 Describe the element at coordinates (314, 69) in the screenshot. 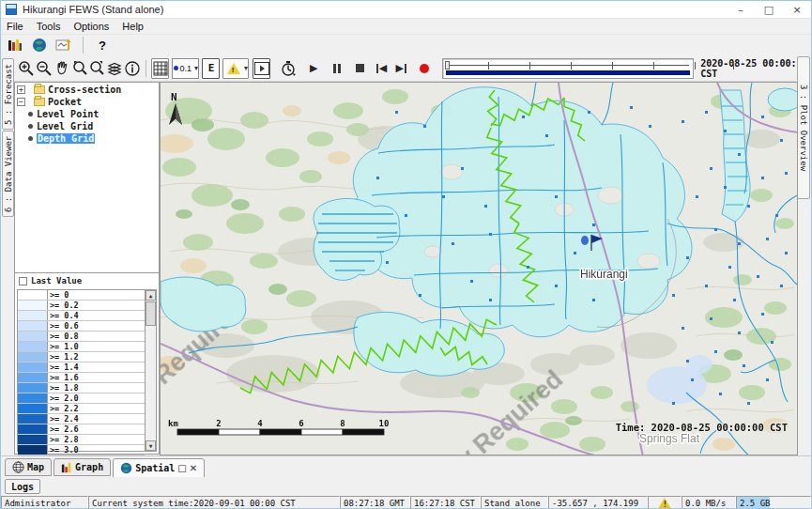

I see `play-button: ▶` at that location.